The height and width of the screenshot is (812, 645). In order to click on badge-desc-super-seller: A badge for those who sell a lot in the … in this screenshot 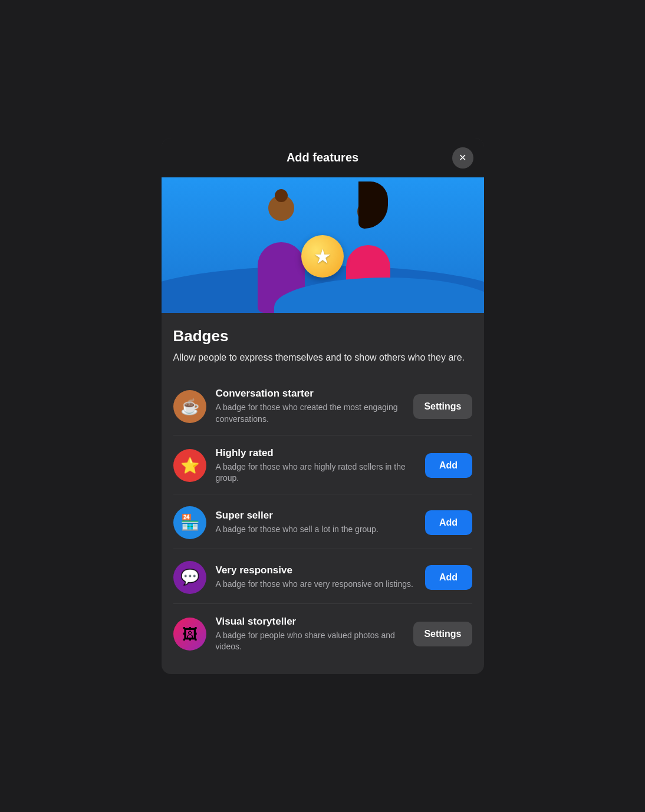, I will do `click(316, 530)`.